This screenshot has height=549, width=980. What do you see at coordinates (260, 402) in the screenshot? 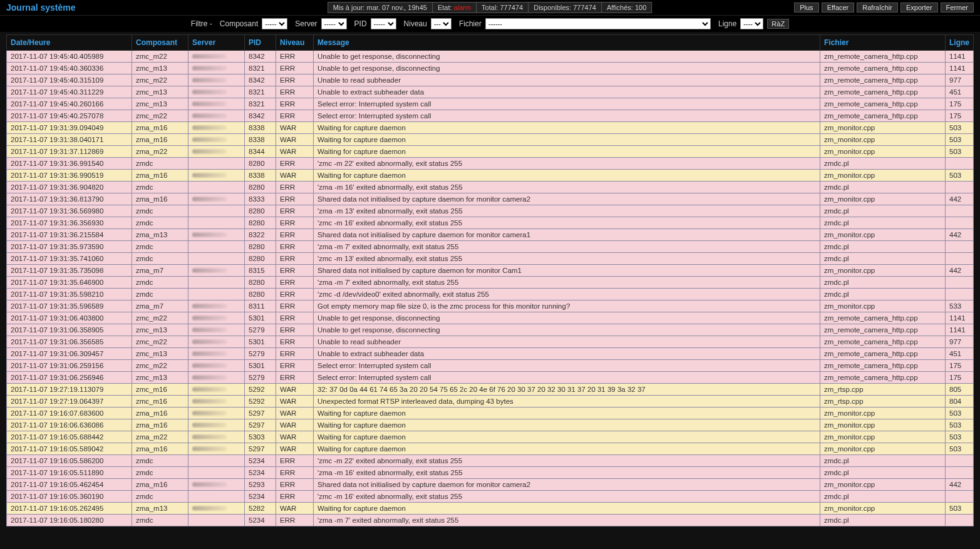
I see `pid-cell: 5292` at bounding box center [260, 402].